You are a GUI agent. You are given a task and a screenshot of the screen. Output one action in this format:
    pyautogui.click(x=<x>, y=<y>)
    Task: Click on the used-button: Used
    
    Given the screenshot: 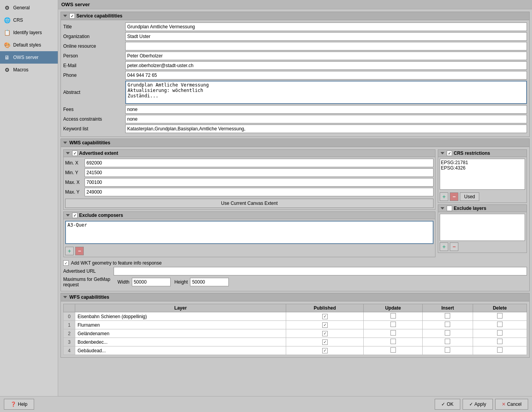 What is the action you would take?
    pyautogui.click(x=470, y=197)
    